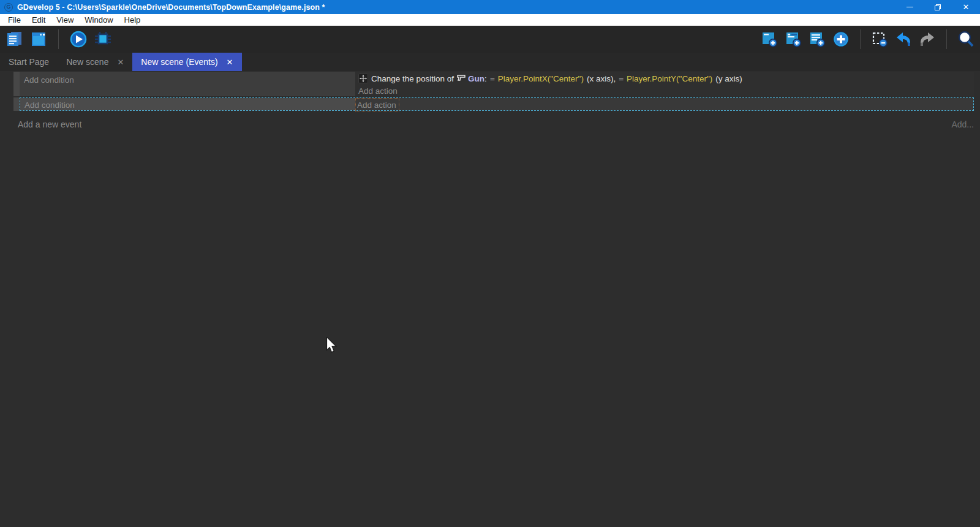 This screenshot has width=980, height=527. Describe the element at coordinates (103, 39) in the screenshot. I see `debug-button` at that location.